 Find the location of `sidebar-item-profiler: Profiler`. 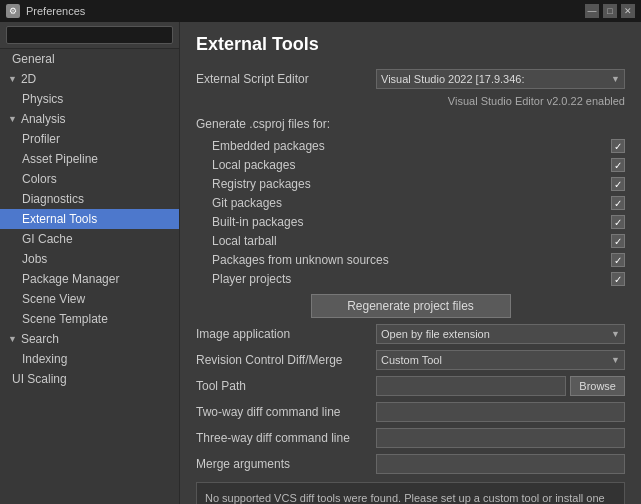

sidebar-item-profiler: Profiler is located at coordinates (90, 139).